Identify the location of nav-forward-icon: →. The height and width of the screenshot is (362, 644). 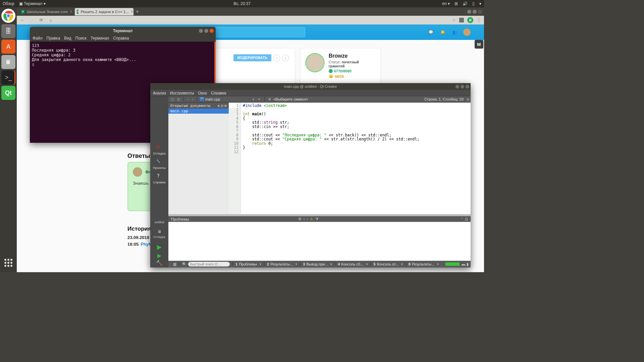
(32, 20).